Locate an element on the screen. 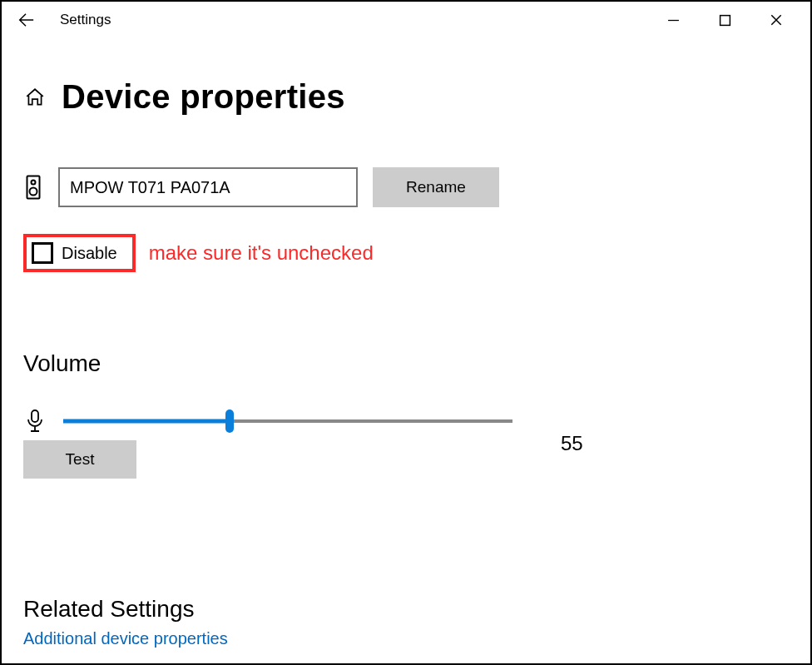  volume-value: 55 is located at coordinates (572, 444).